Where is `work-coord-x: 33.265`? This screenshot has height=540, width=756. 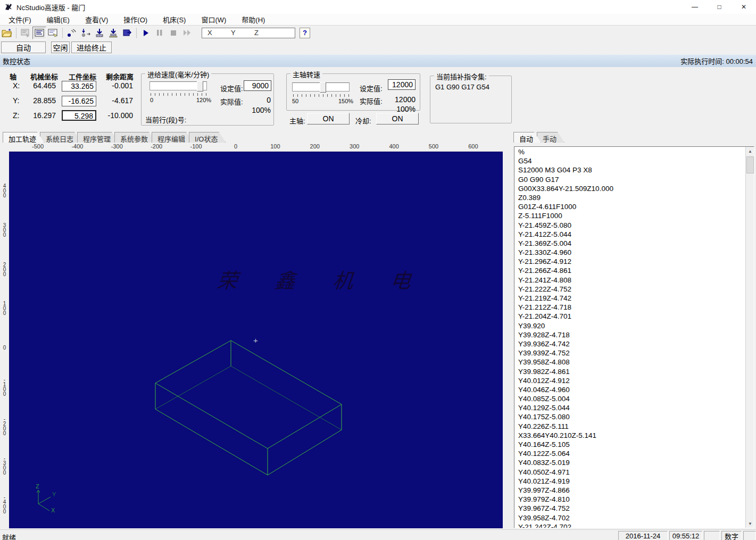 work-coord-x: 33.265 is located at coordinates (79, 86).